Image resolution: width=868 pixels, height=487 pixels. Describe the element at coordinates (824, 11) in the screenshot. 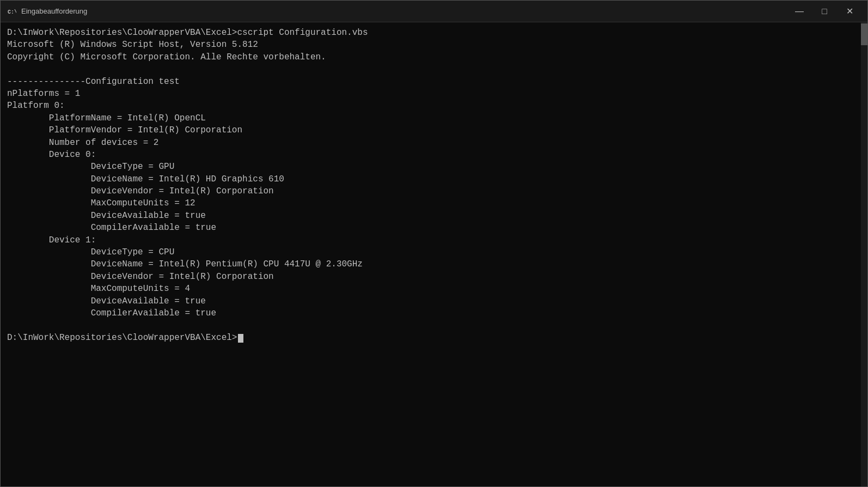

I see `maximize-button: □` at that location.